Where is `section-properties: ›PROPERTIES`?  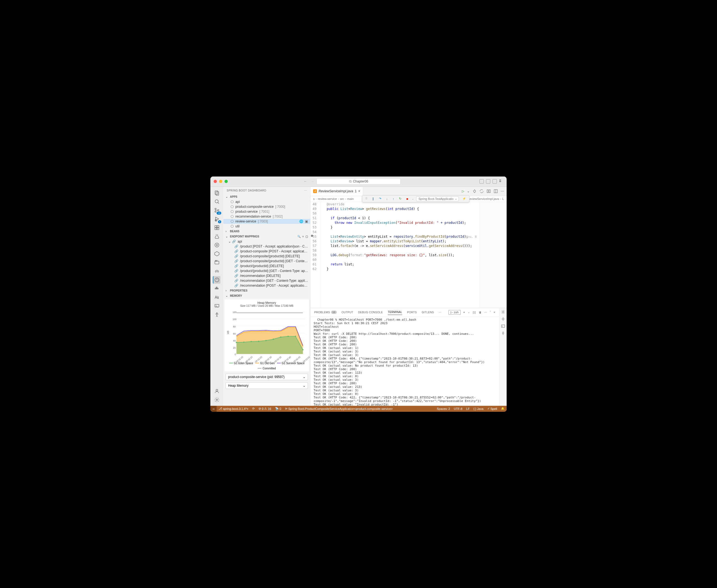
section-properties: ›PROPERTIES is located at coordinates (267, 291).